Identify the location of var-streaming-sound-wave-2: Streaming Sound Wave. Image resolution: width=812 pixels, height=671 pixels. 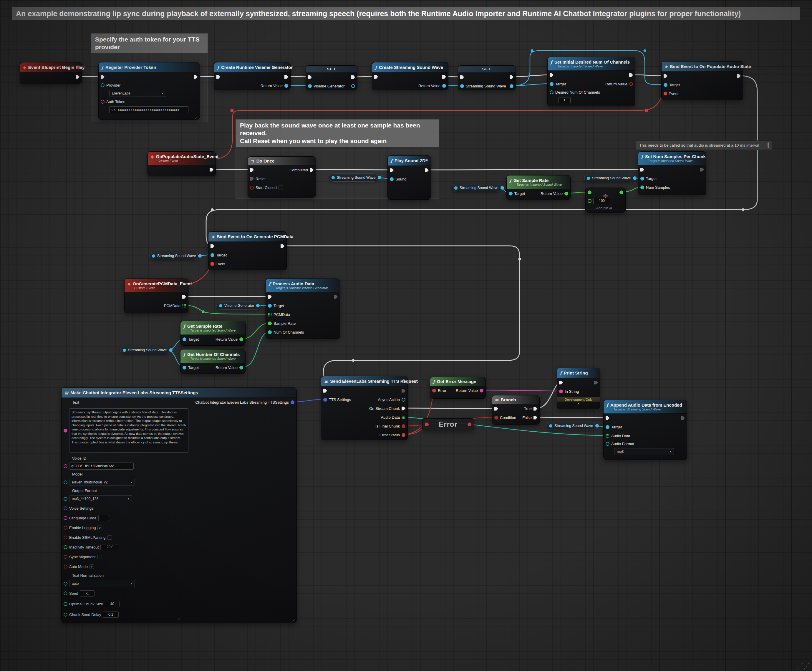
(476, 188).